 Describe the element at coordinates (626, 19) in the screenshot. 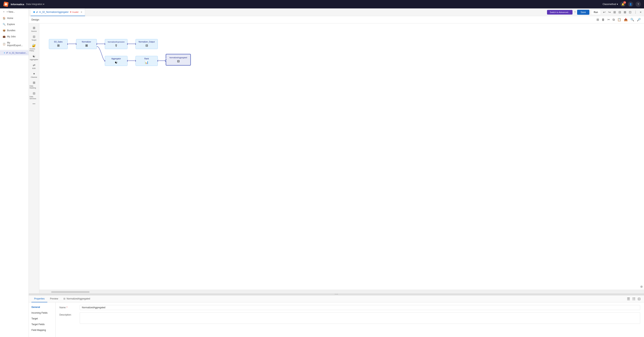

I see `export-toolbar-button: 📤` at that location.